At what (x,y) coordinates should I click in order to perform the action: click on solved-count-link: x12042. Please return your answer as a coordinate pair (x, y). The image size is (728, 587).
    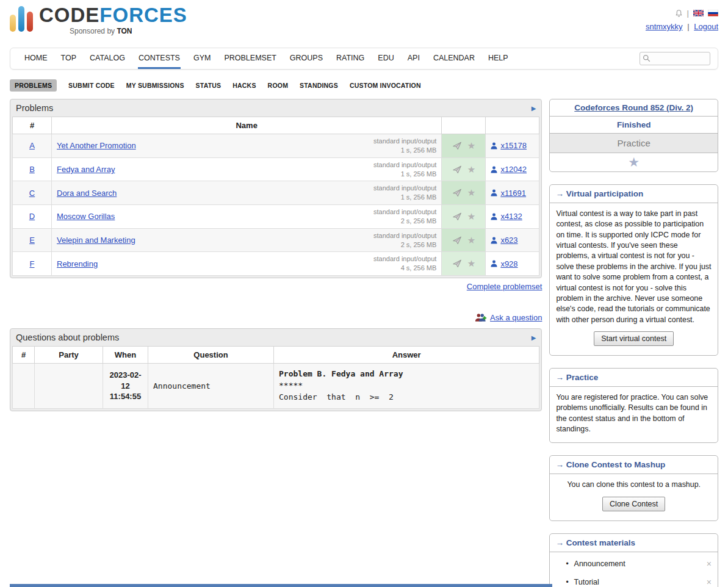
    Looking at the image, I should click on (514, 170).